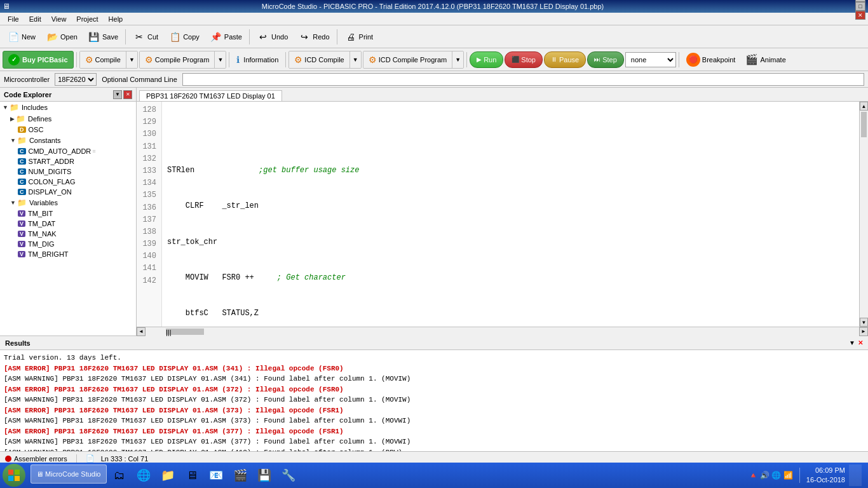 This screenshot has height=488, width=868. Describe the element at coordinates (211, 95) in the screenshot. I see `code-tab-main: PBP31 18F2620 TM1637 LED Display 01` at that location.